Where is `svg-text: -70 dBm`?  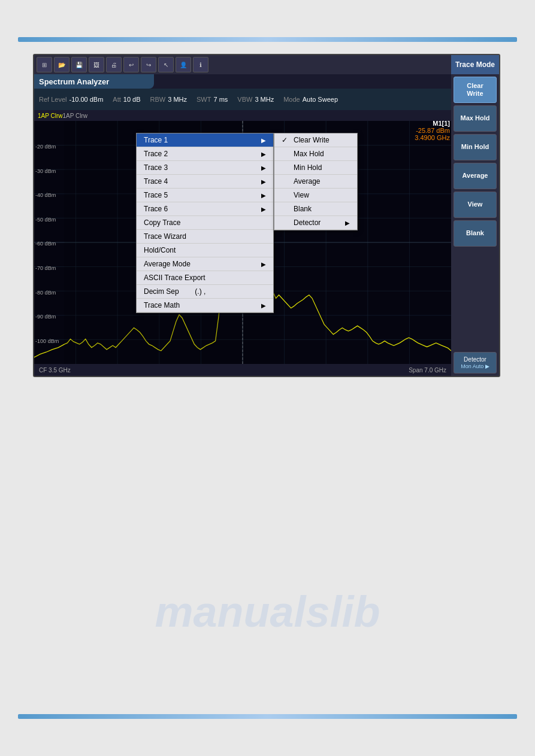 svg-text: -70 dBm is located at coordinates (46, 268).